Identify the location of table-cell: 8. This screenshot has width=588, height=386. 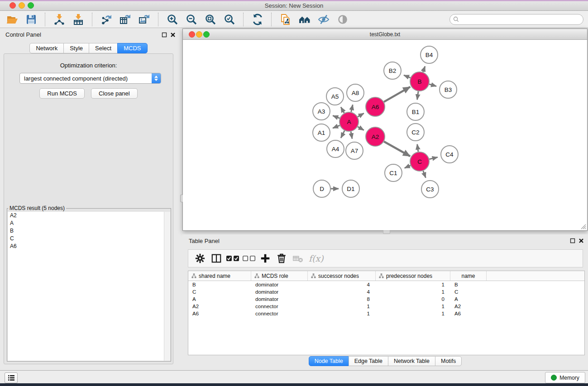
(342, 299).